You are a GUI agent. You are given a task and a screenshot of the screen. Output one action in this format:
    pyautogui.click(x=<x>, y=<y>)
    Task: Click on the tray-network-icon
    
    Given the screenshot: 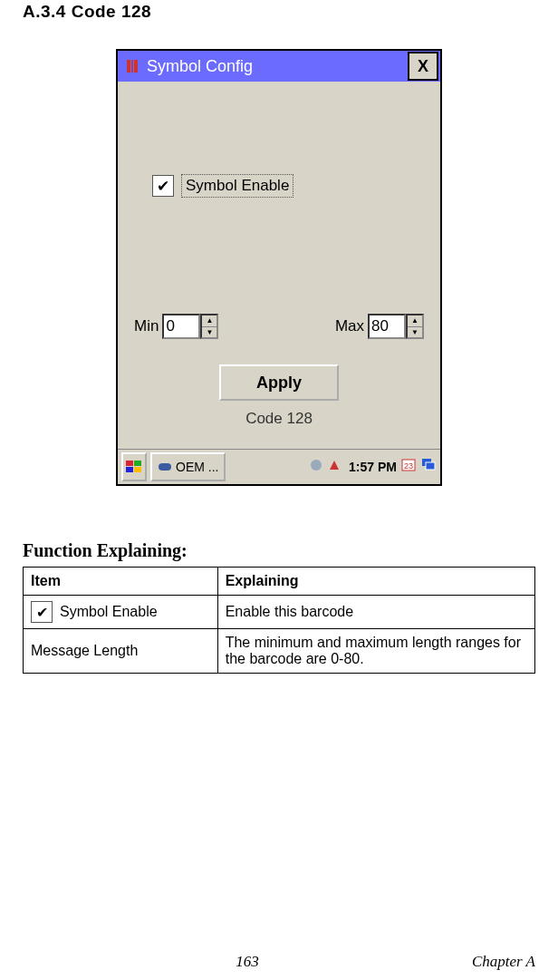 What is the action you would take?
    pyautogui.click(x=334, y=467)
    